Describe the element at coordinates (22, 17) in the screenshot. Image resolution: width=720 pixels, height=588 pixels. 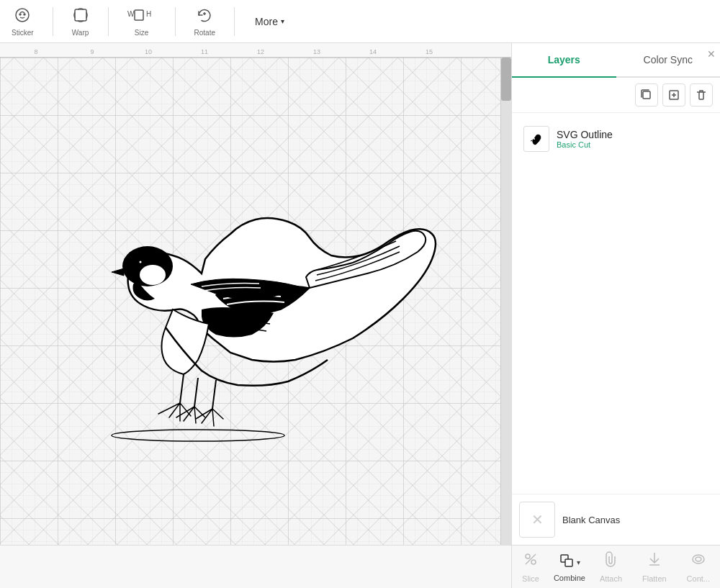
I see `sticker-icon` at that location.